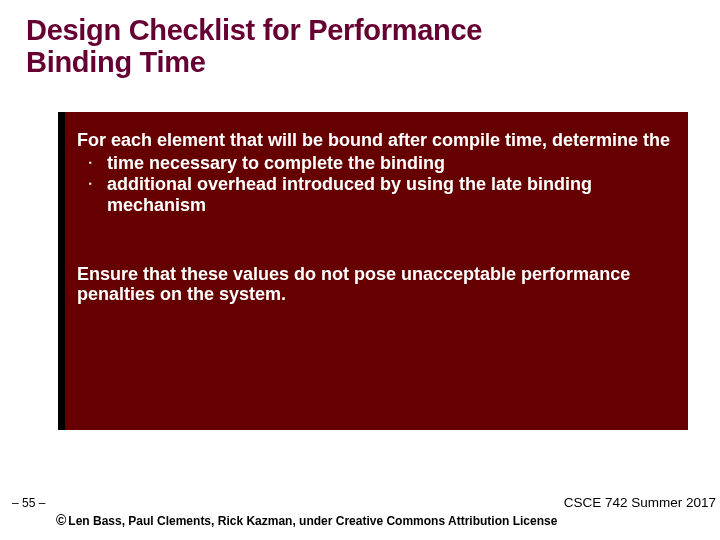  I want to click on attribution-text: Len Bass, Paul Clements, Rick Kazman, un…, so click(312, 521).